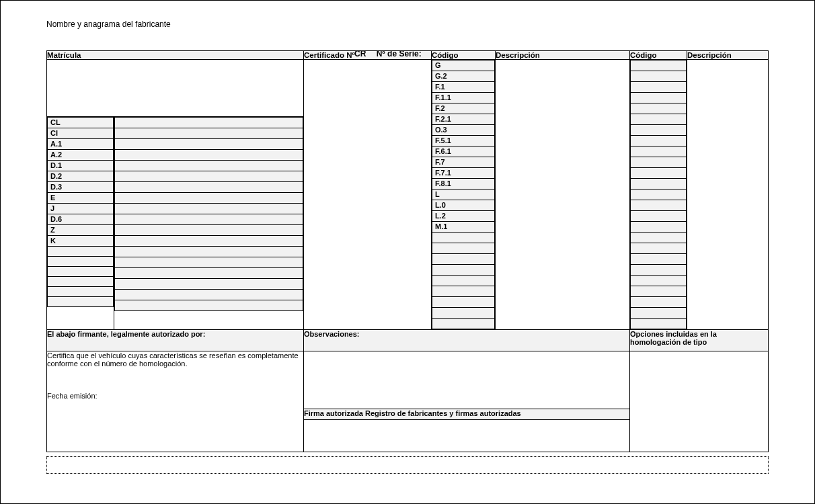 The image size is (815, 504). I want to click on mid-code-cell: F.2, so click(463, 109).